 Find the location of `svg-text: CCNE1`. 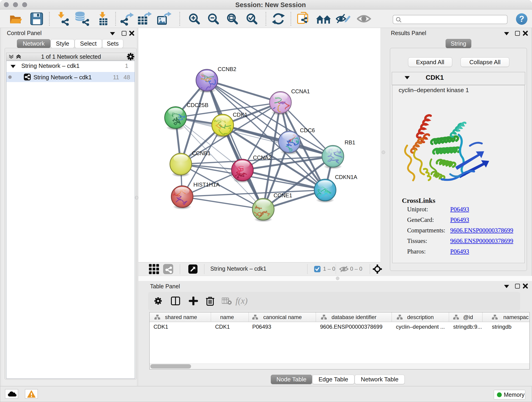

svg-text: CCNE1 is located at coordinates (283, 195).